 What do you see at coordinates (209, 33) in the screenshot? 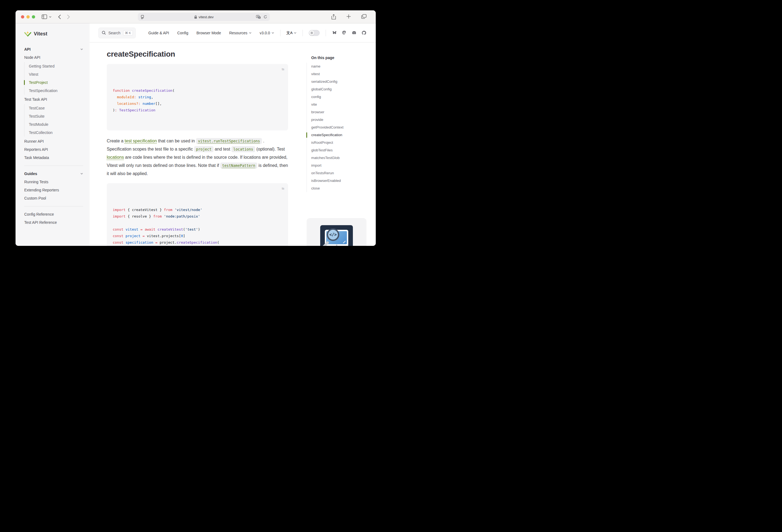
I see `nav-link-browser-mode: Browser Mode` at bounding box center [209, 33].